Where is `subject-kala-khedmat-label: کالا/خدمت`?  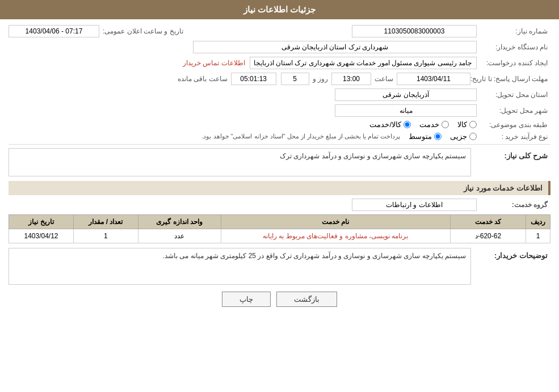
subject-kala-khedmat-label: کالا/خدمت is located at coordinates (385, 125).